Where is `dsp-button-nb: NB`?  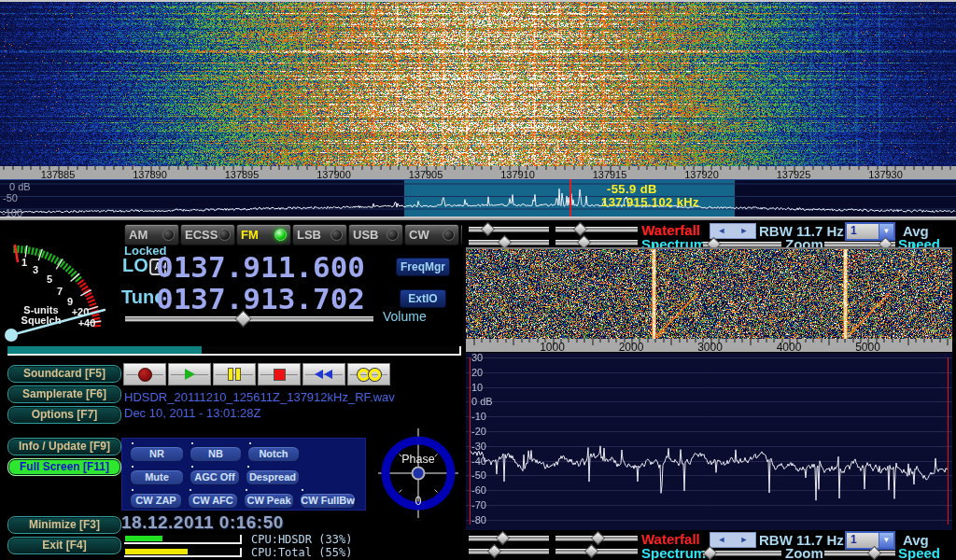 dsp-button-nb: NB is located at coordinates (216, 454).